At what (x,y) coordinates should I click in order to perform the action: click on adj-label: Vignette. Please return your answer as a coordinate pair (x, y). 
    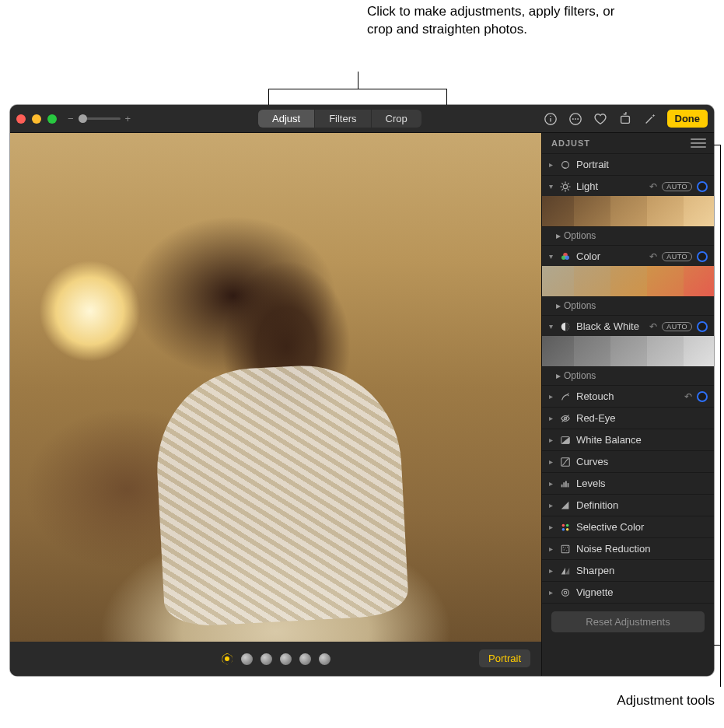
    Looking at the image, I should click on (642, 593).